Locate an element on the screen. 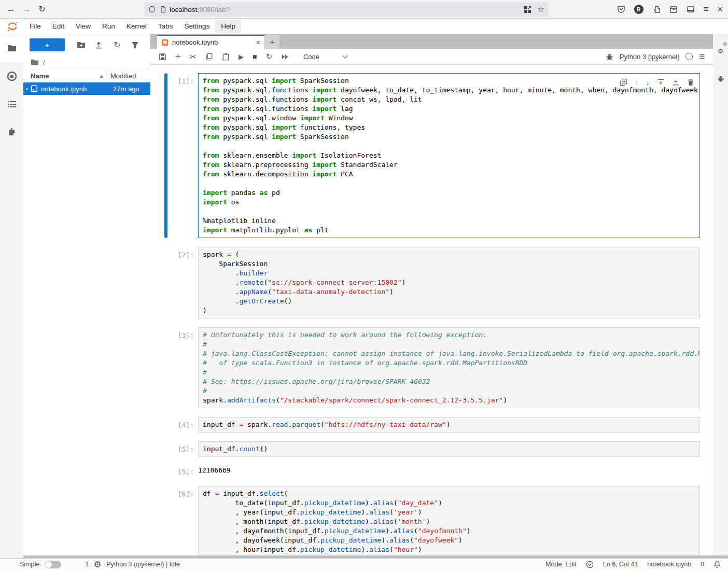 This screenshot has width=728, height=570. mode-indicator: Mode: Edit is located at coordinates (561, 564).